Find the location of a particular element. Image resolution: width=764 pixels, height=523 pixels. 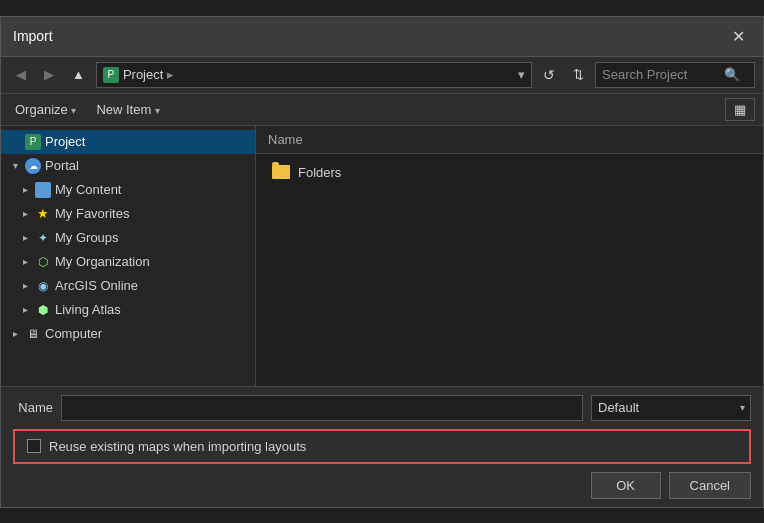

computer-label: Computer is located at coordinates (74, 334).